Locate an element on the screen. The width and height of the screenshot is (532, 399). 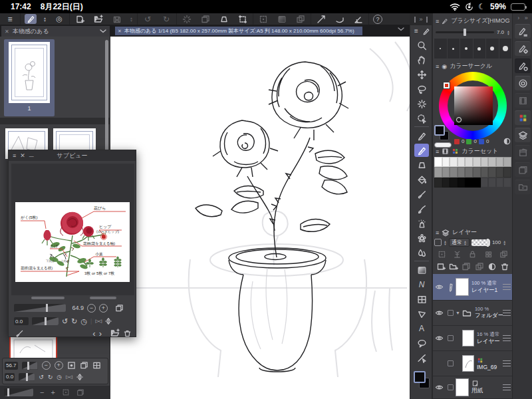
new-canvas-button is located at coordinates (80, 19).